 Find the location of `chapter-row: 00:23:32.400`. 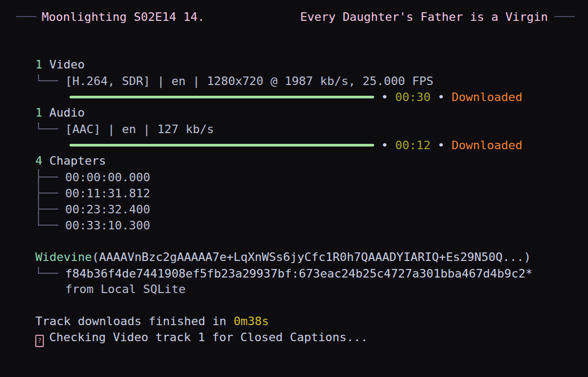

chapter-row: 00:23:32.400 is located at coordinates (294, 209).